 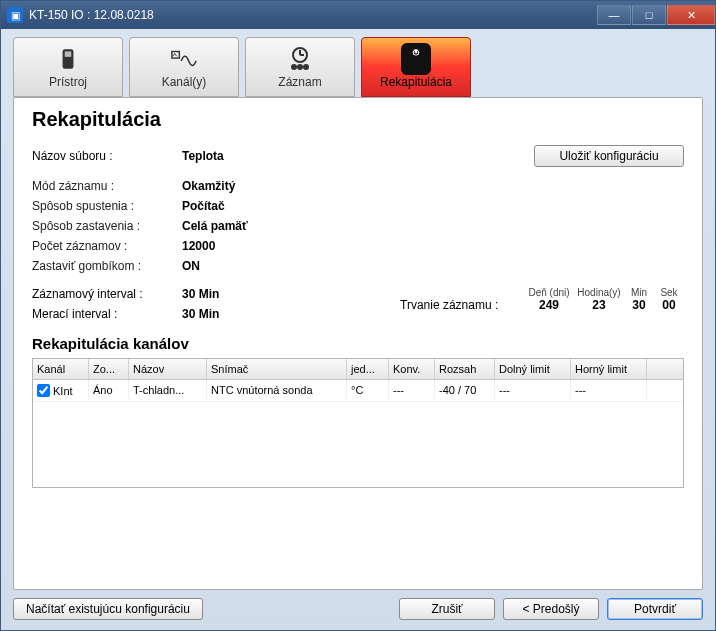 I want to click on buttonstop-label: Zastaviť gombíkom :, so click(x=107, y=266).